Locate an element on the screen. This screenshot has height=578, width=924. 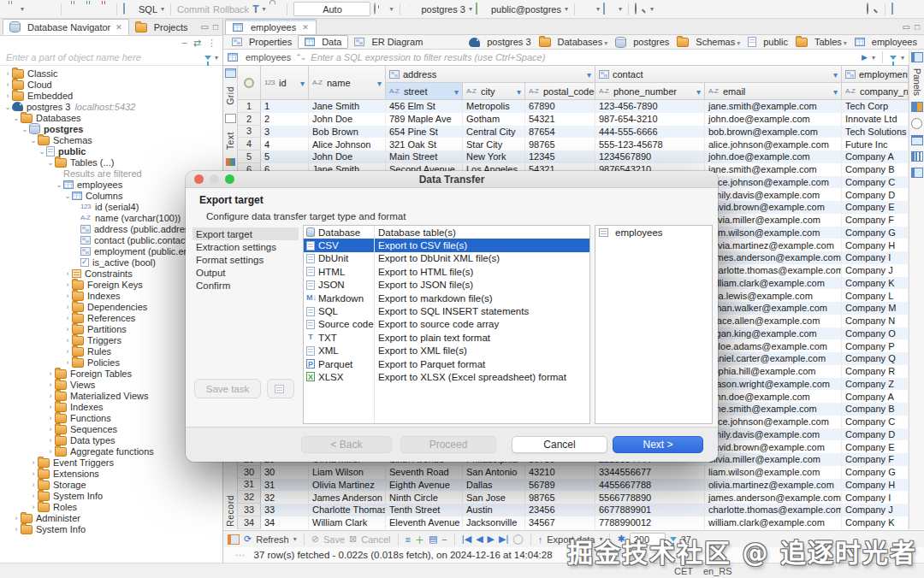
filter-icon is located at coordinates (893, 58).